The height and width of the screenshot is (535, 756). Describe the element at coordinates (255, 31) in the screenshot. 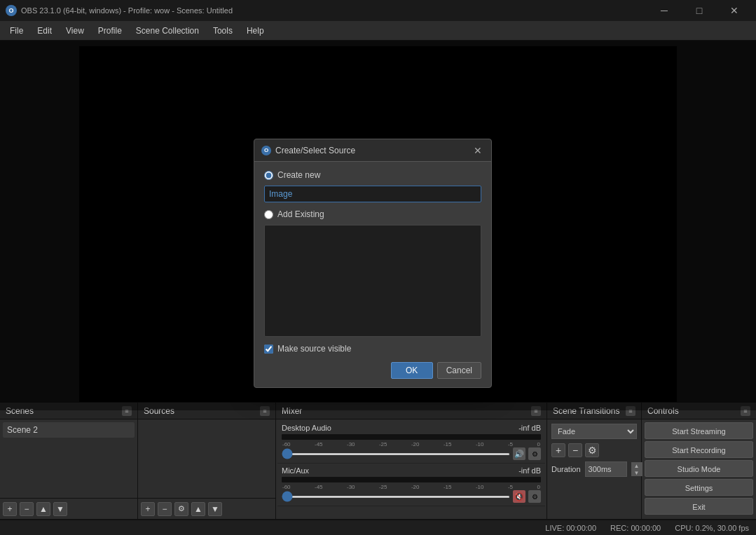

I see `menu-help: Help` at that location.